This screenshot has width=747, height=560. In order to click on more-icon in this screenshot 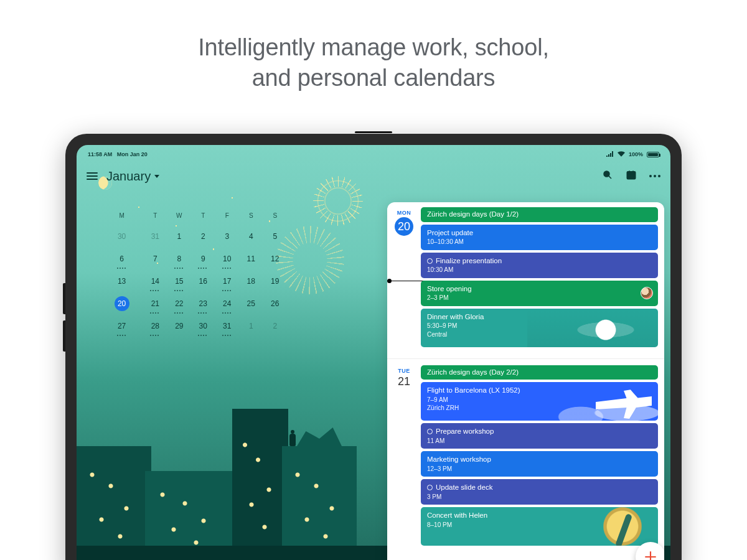, I will do `click(655, 176)`.